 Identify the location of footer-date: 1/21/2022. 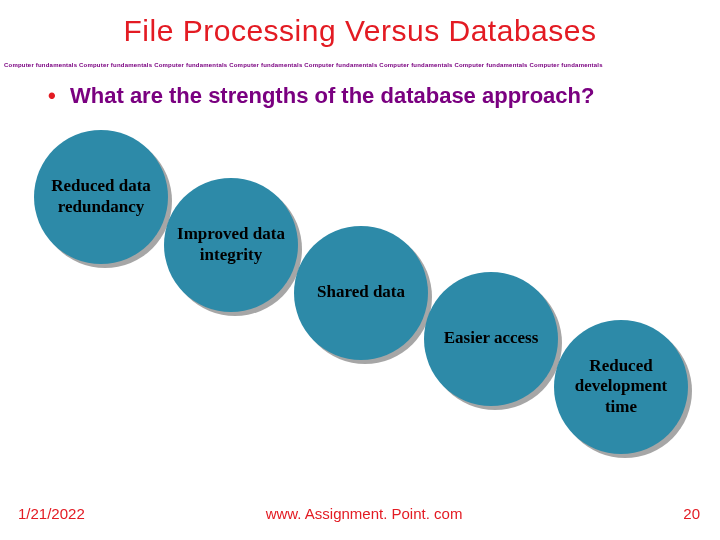
(52, 514).